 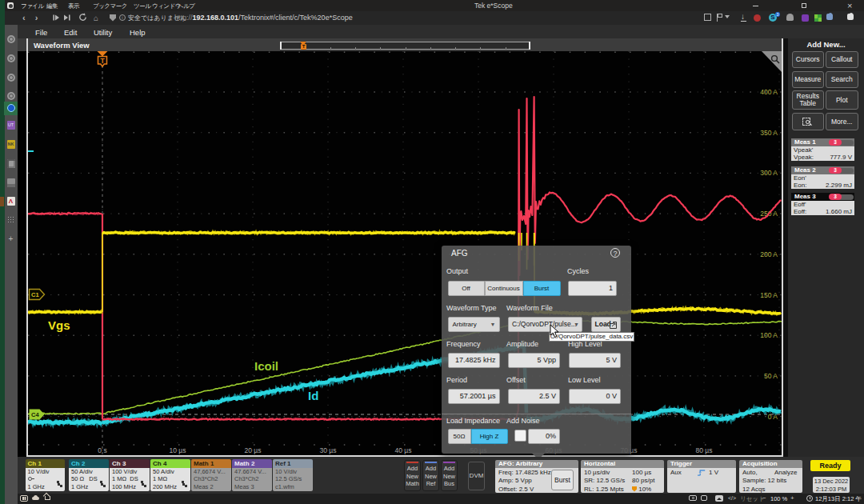 What do you see at coordinates (253, 450) in the screenshot?
I see `svg-text: 20 µs` at bounding box center [253, 450].